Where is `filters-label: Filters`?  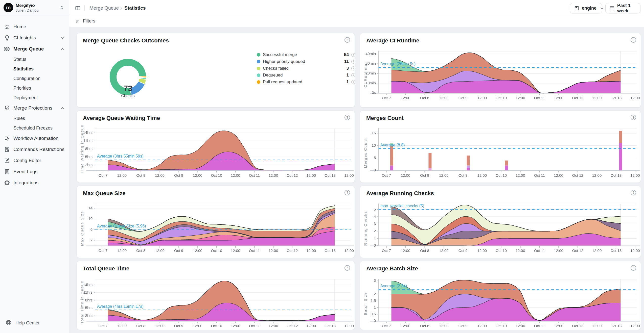 filters-label: Filters is located at coordinates (89, 21).